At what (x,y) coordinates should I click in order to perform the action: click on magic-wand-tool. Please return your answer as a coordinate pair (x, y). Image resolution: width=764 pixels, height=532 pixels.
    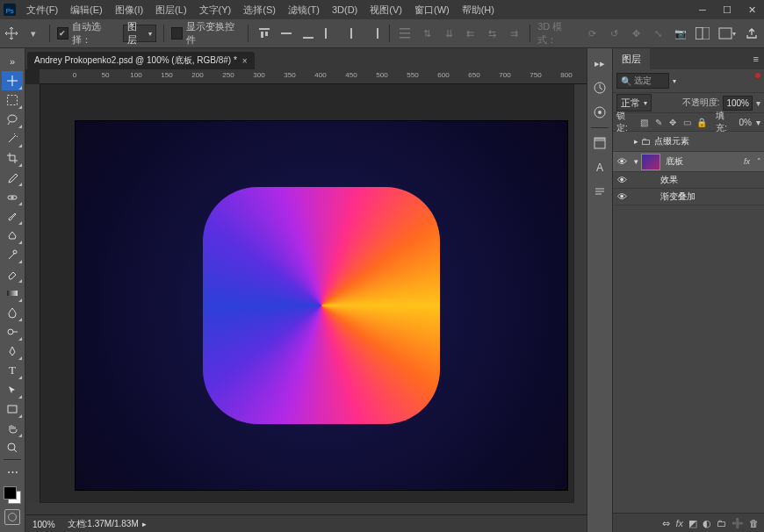
    Looking at the image, I should click on (12, 139).